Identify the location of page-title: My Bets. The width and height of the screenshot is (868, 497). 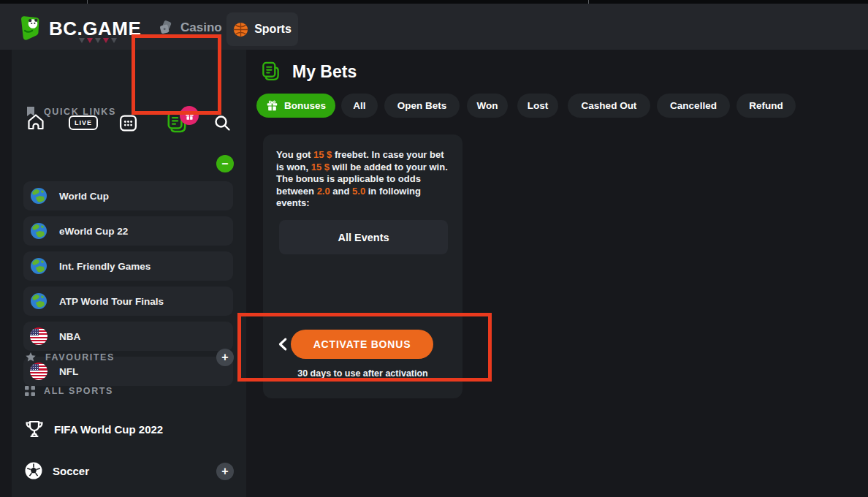
(324, 72).